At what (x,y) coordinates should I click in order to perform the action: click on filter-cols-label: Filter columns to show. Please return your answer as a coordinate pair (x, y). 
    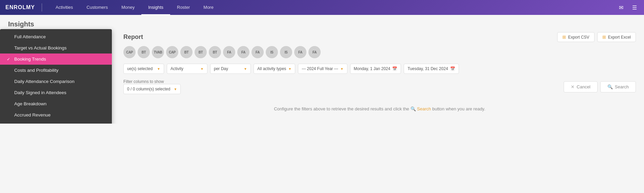
    Looking at the image, I should click on (152, 82).